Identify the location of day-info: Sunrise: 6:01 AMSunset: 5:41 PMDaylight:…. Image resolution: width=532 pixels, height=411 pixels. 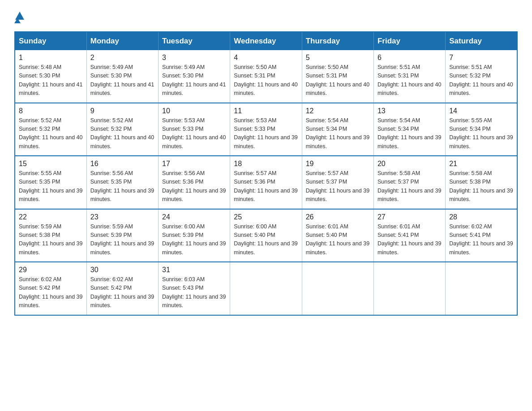
(409, 240).